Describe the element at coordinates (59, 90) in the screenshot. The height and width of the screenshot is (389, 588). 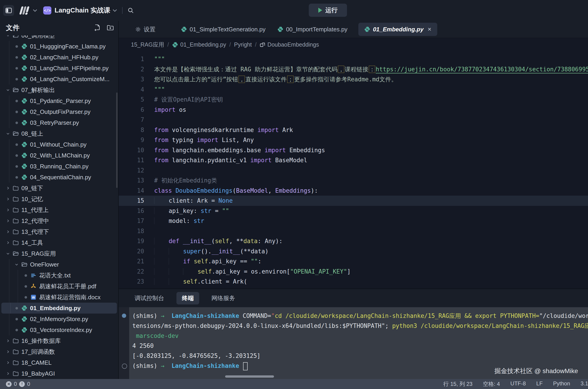
I see `tree-item: 07_解析输出` at that location.